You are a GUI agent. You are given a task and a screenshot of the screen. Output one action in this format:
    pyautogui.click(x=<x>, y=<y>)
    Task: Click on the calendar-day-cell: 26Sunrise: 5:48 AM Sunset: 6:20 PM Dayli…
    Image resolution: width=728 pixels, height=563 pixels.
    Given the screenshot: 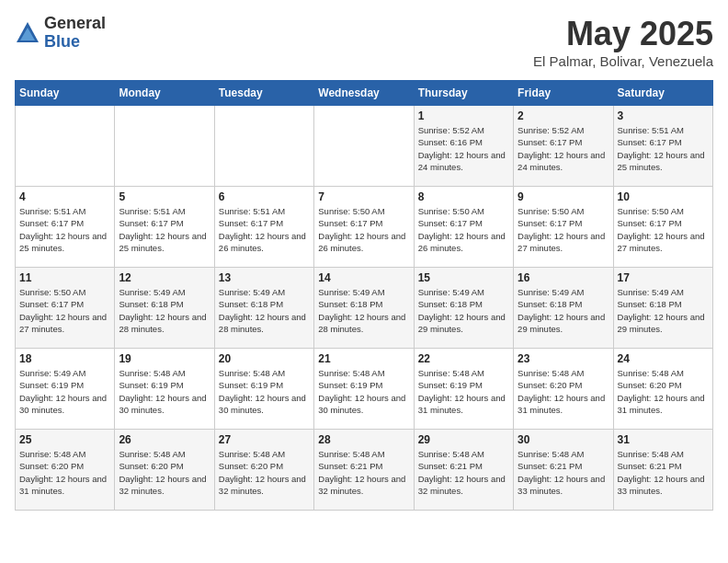 What is the action you would take?
    pyautogui.click(x=165, y=470)
    